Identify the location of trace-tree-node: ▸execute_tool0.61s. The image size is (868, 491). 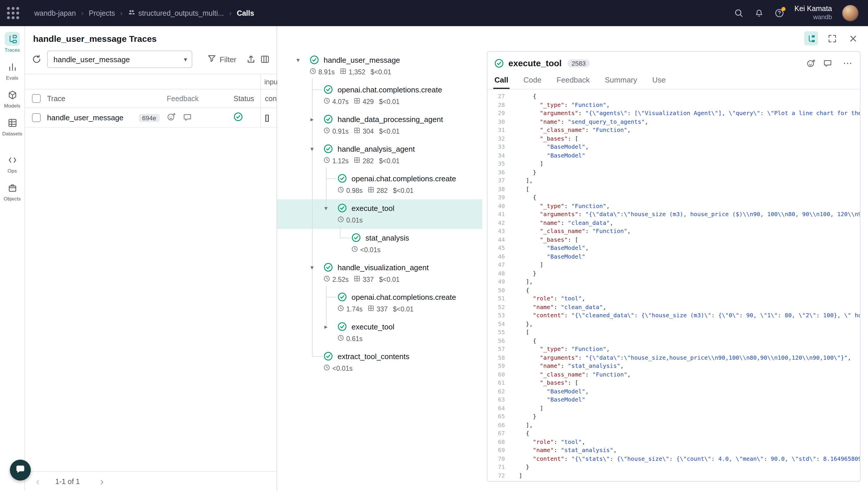
(380, 333).